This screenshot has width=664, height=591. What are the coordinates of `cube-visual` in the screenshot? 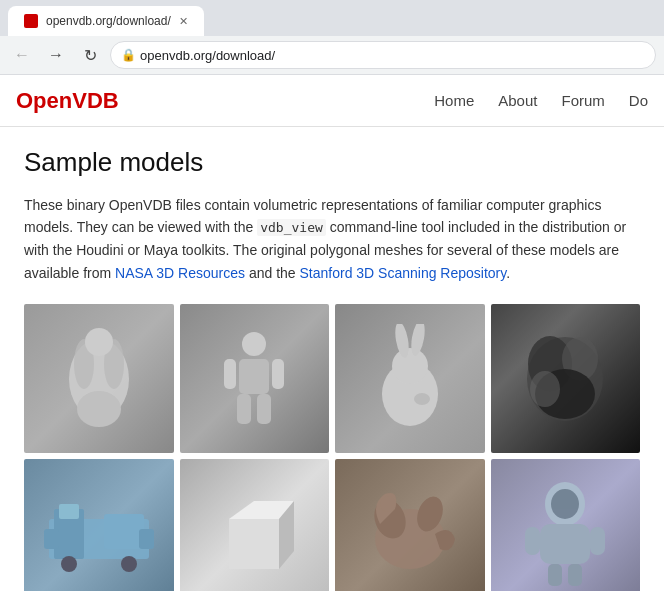 It's located at (254, 534).